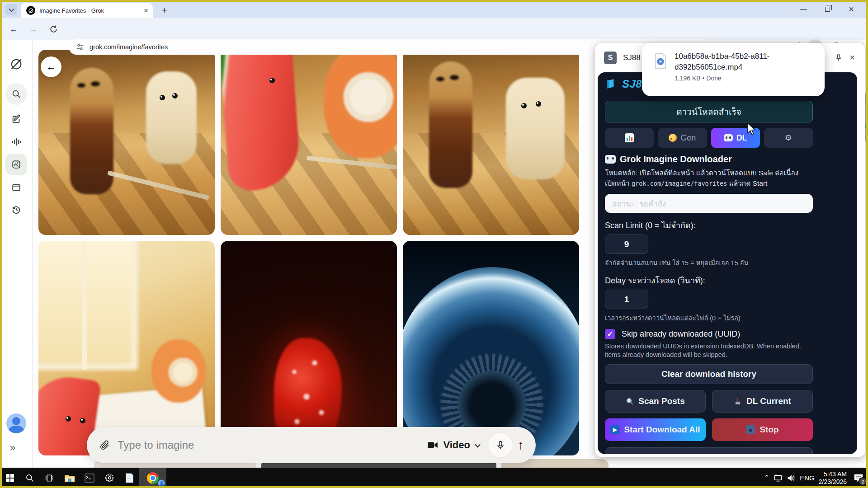  What do you see at coordinates (16, 423) in the screenshot?
I see `avatar` at bounding box center [16, 423].